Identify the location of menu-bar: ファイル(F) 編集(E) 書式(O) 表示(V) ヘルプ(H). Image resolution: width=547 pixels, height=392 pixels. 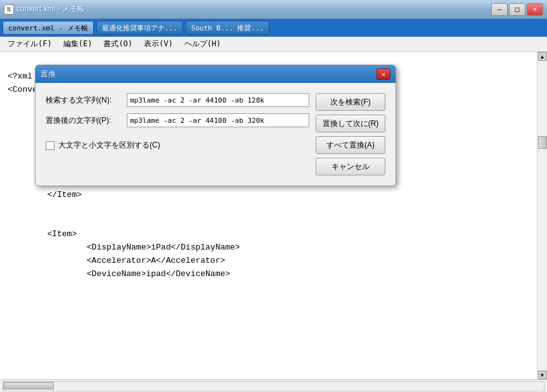
(274, 44).